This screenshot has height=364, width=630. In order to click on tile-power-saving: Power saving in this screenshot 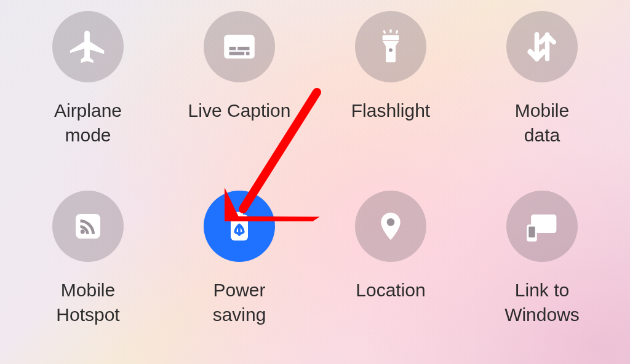, I will do `click(239, 274)`.